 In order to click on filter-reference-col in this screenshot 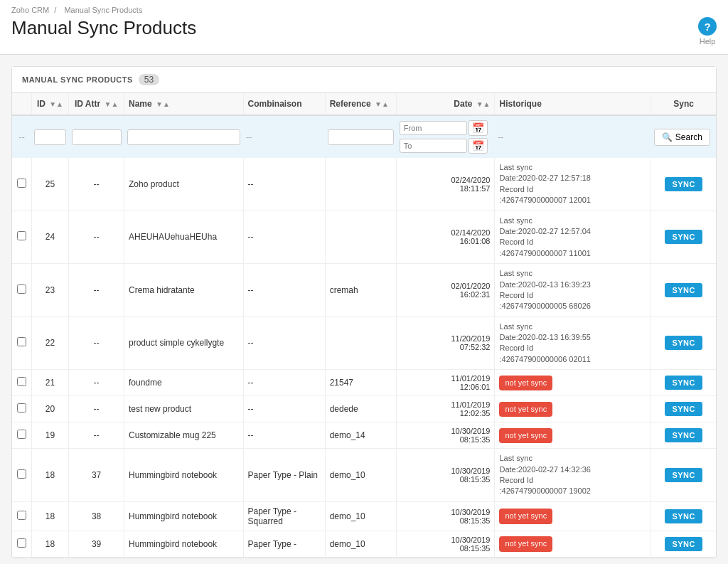, I will do `click(361, 137)`.